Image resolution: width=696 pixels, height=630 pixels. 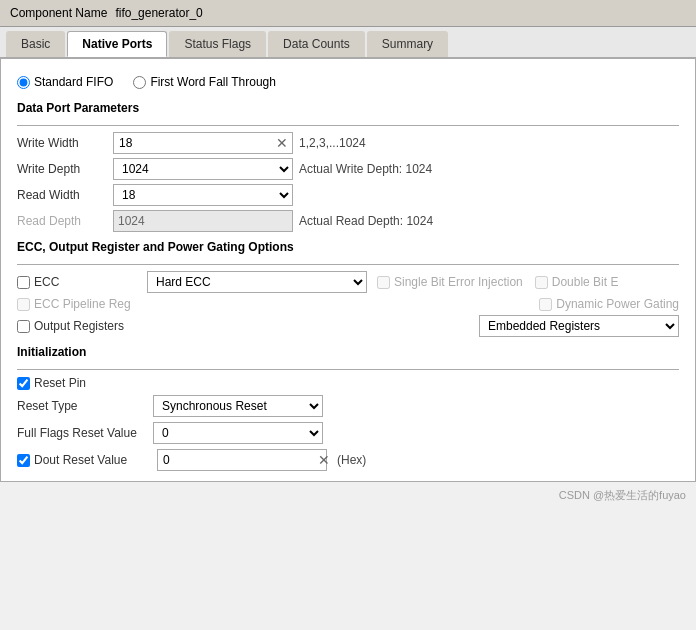 I want to click on dout-reset-label: Dout Reset Value, so click(x=82, y=460).